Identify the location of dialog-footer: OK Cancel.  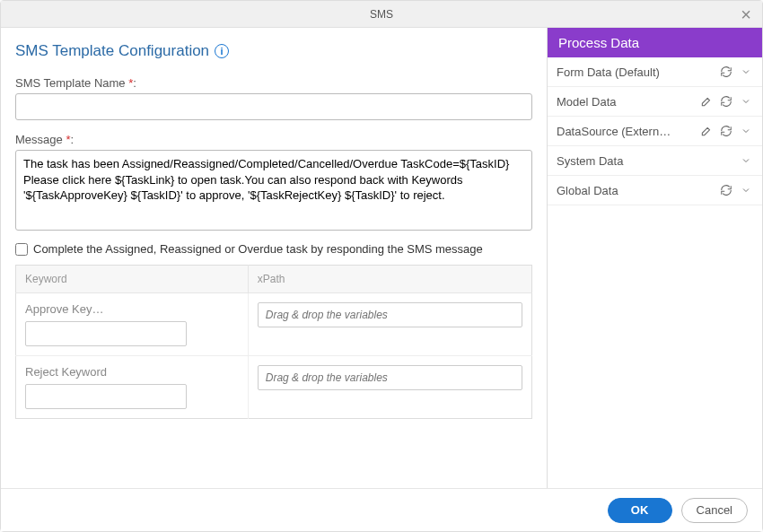
(382, 510).